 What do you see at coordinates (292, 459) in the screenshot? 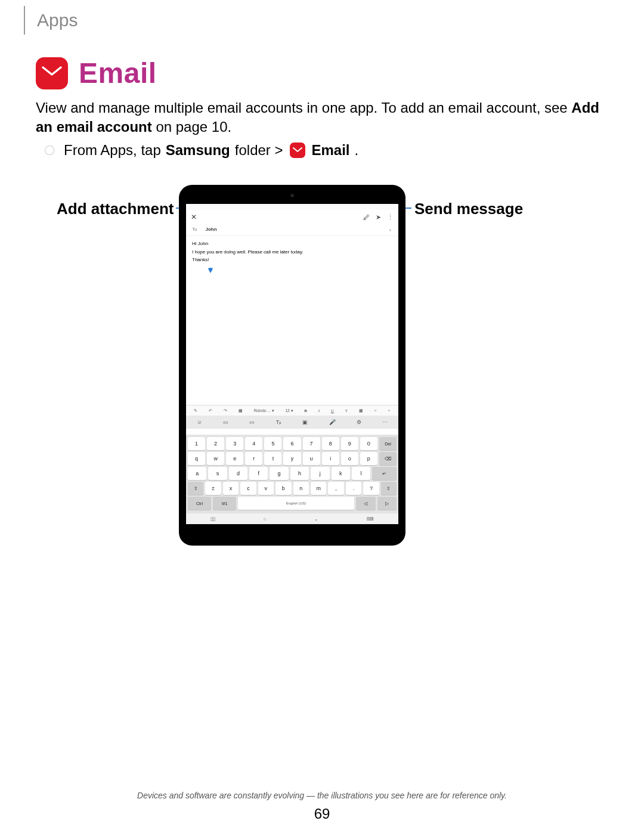
I see `key-row-2: q w e r t y u i o p ⌫` at bounding box center [292, 459].